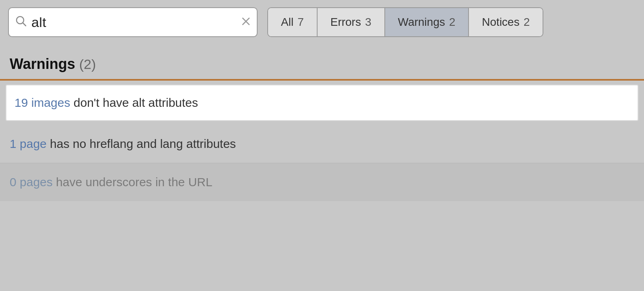 The height and width of the screenshot is (291, 644). I want to click on result-2-text: 1 page has no hreflang and lang attribut…, so click(123, 143).